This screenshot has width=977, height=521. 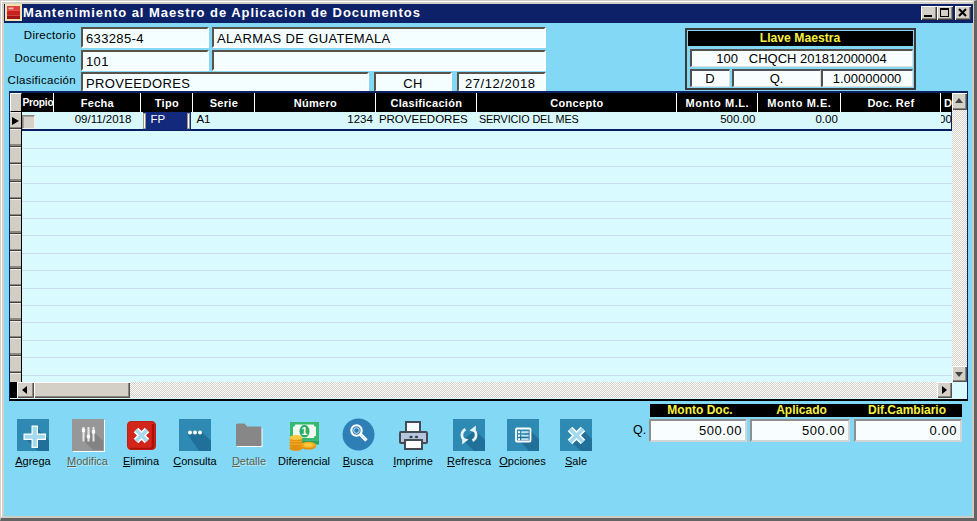 What do you see at coordinates (305, 431) in the screenshot?
I see `svg-text: 1` at bounding box center [305, 431].